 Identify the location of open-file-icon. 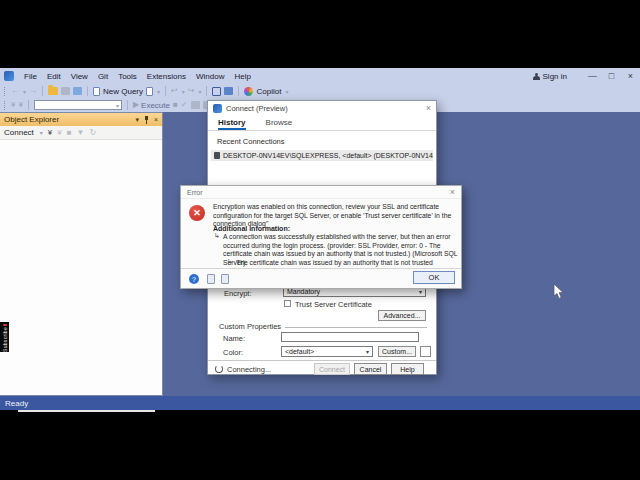
(53, 91).